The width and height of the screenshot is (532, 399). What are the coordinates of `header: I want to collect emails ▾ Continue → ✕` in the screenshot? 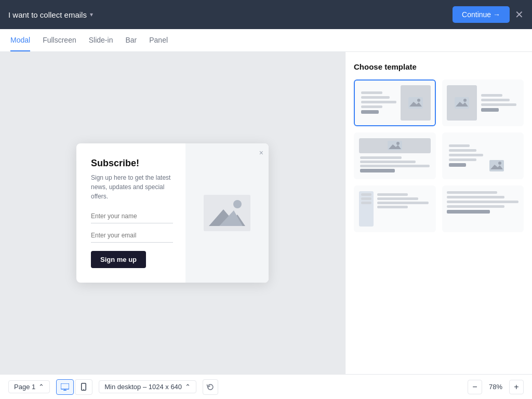 It's located at (266, 15).